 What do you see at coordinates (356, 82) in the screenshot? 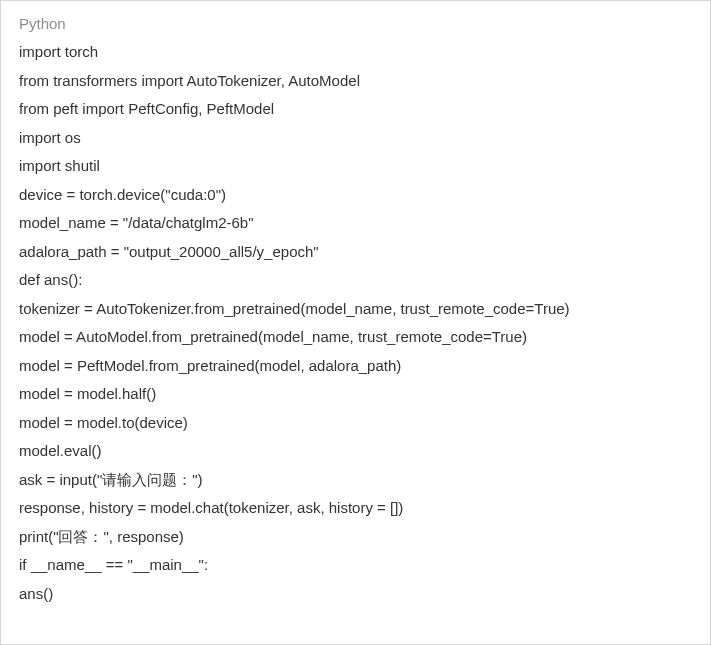
I see `code-line: from transformers import AutoTokenizer, …` at bounding box center [356, 82].